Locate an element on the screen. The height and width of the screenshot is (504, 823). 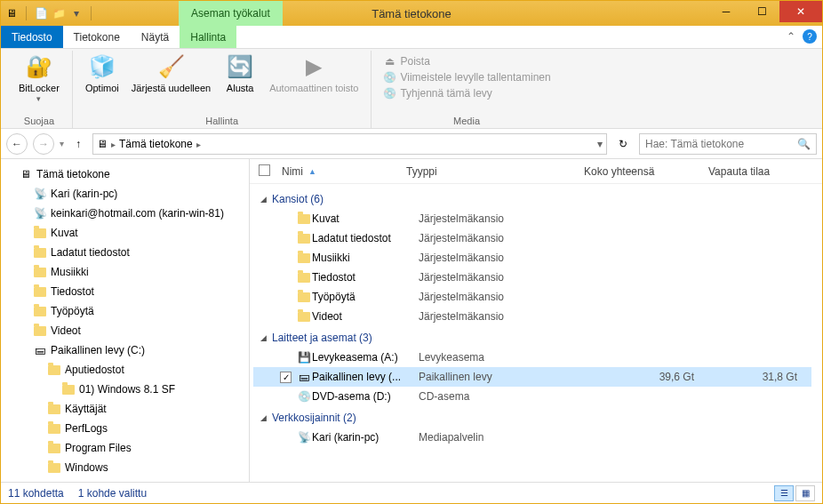
minimize-button: ─ is located at coordinates (726, 12).